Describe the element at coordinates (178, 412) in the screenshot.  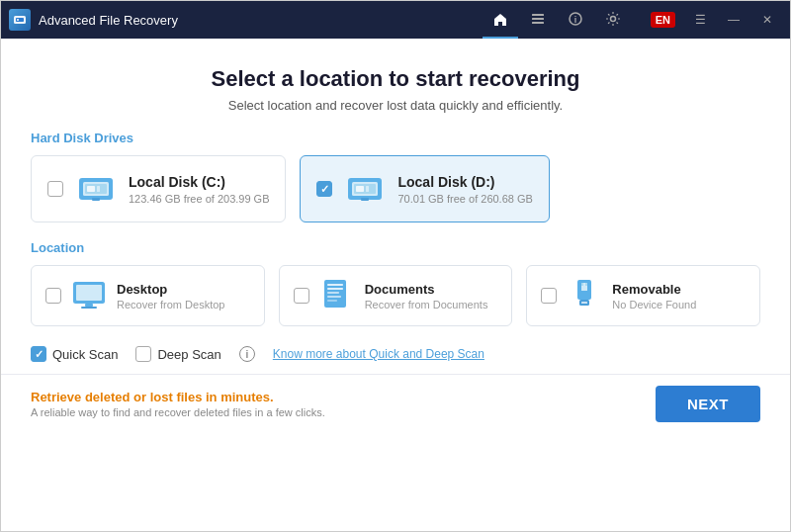
I see `footer-secondary: A reliable way to find and recover delet…` at that location.